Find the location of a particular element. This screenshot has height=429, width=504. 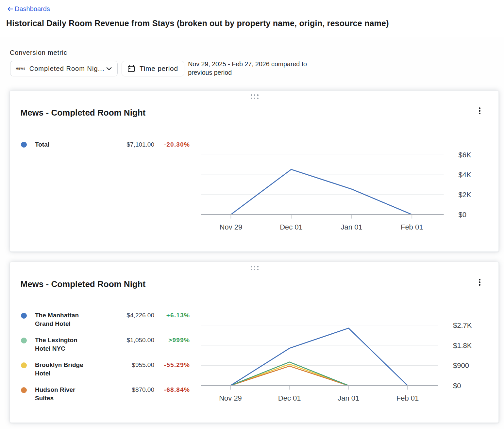

svg-text: $900 is located at coordinates (461, 366).